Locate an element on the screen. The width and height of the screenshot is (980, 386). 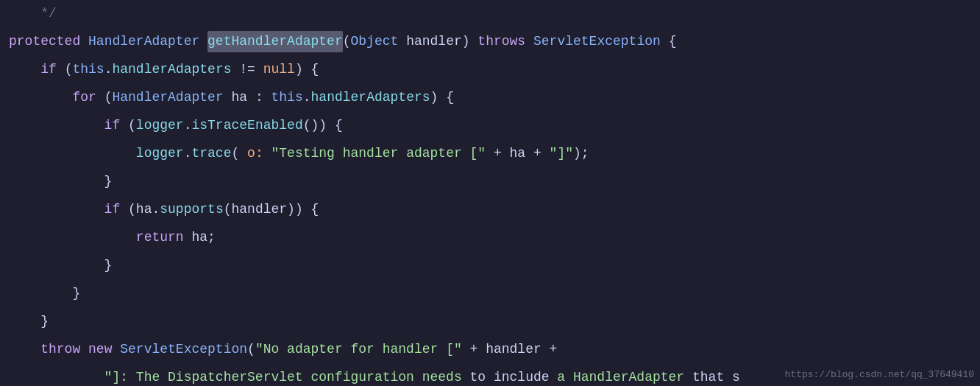
type-servletexception: ServletException is located at coordinates (601, 41).